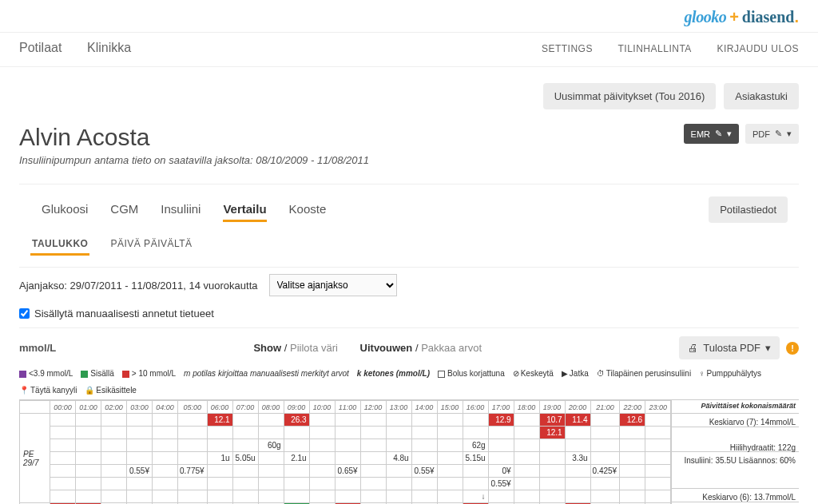  What do you see at coordinates (194, 160) in the screenshot?
I see `data-range-subtitle: Insuliinipumpun antama tieto on saatavil…` at bounding box center [194, 160].